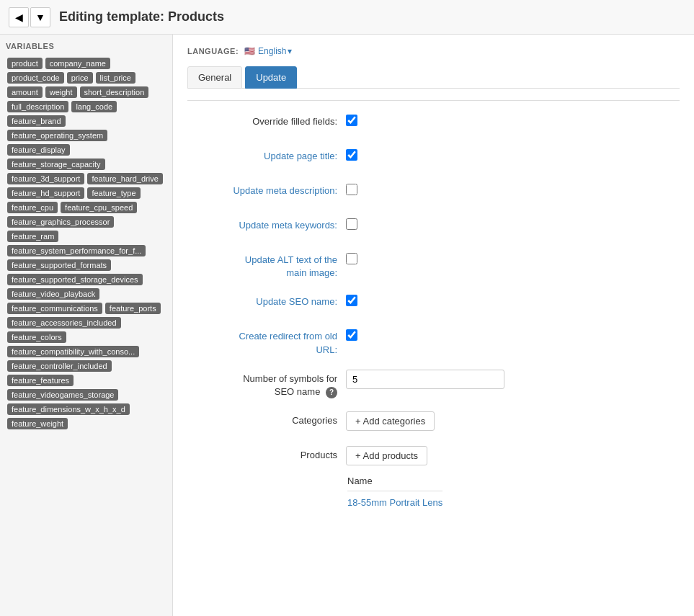 The width and height of the screenshot is (694, 616). What do you see at coordinates (352, 120) in the screenshot?
I see `control-override-filled` at bounding box center [352, 120].